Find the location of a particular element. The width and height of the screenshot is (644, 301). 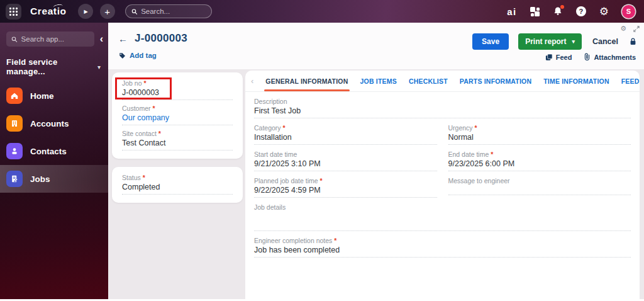

tabs-scroll-left-button: ‹ is located at coordinates (252, 81).